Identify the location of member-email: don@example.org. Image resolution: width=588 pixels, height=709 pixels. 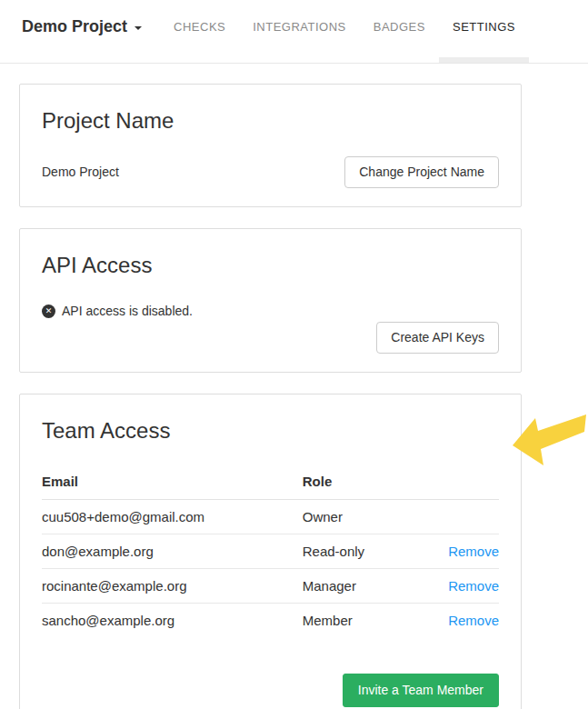
(173, 551).